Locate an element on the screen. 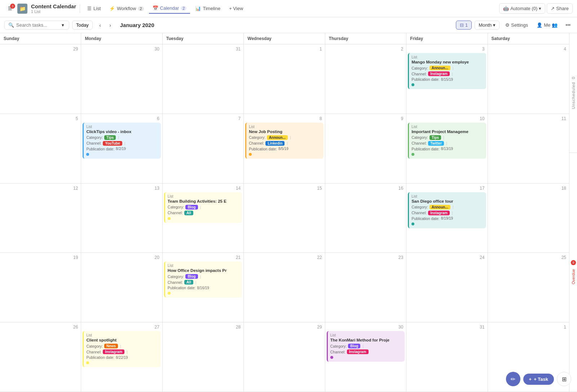 Image resolution: width=577 pixels, height=392 pixels. overdue-label: Overdue 8 is located at coordinates (573, 272).